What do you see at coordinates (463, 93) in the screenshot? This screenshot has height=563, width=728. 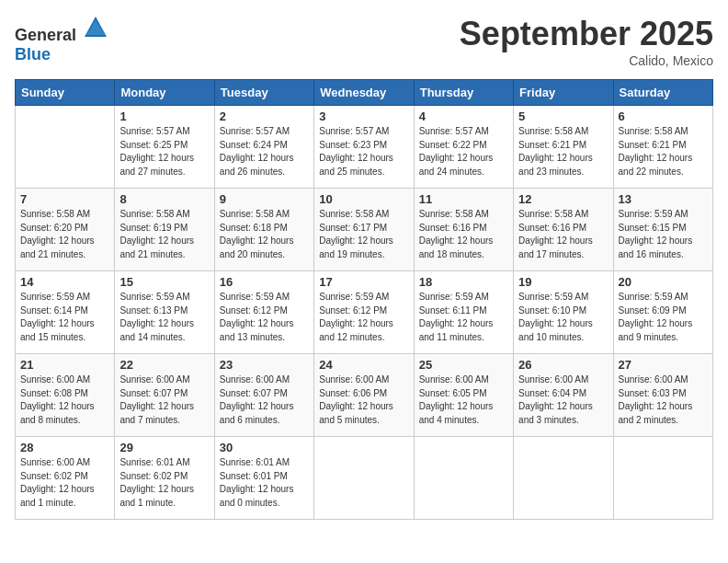 I see `day-header-thursday: Thursday` at bounding box center [463, 93].